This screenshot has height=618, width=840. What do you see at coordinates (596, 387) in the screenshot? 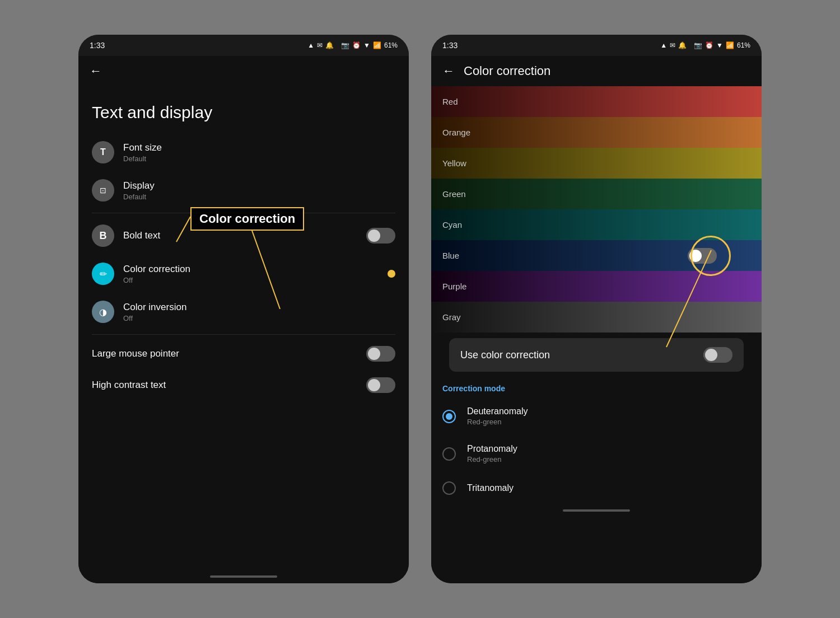
I see `correction-mode-label: Correction mode` at bounding box center [596, 387].